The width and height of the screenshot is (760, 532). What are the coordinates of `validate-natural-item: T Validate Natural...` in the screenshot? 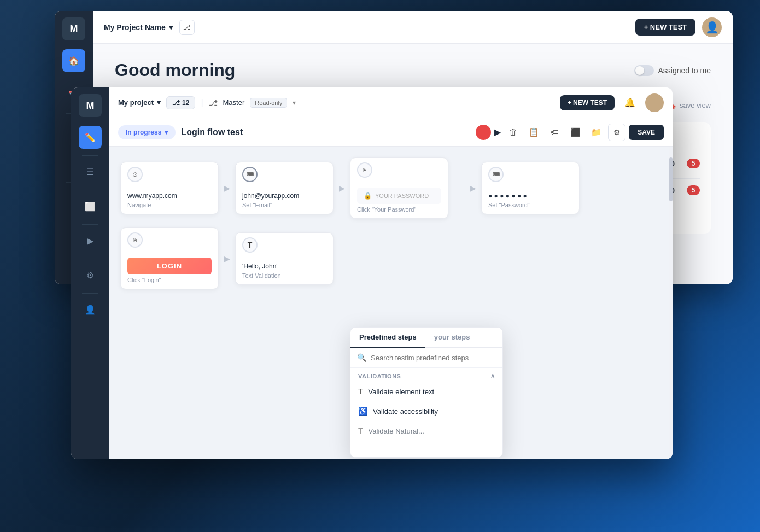 It's located at (426, 431).